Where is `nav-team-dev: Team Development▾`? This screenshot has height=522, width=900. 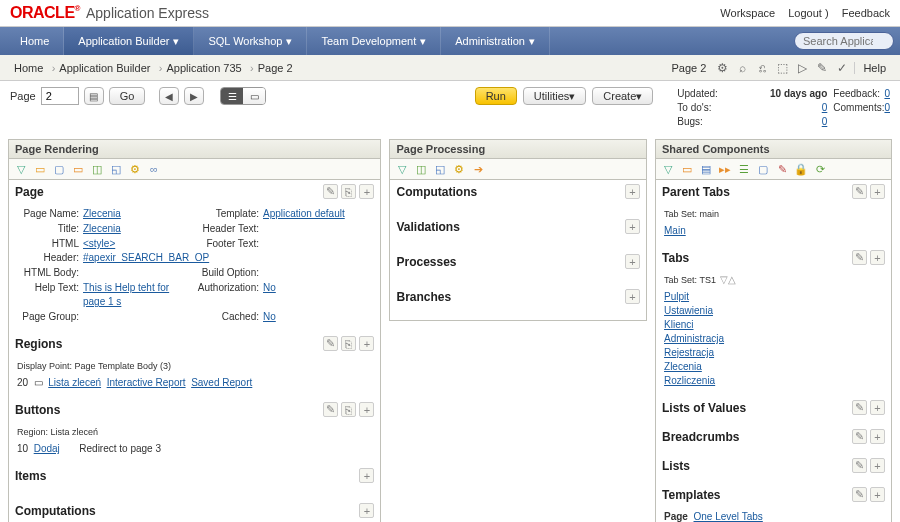
nav-team-dev: Team Development▾ is located at coordinates (374, 41).